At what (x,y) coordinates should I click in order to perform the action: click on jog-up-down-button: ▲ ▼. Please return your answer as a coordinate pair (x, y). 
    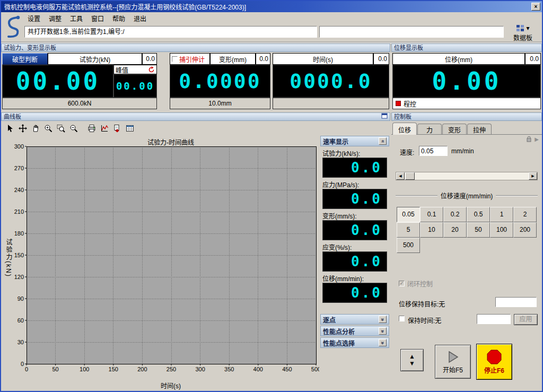
    Looking at the image, I should click on (412, 360).